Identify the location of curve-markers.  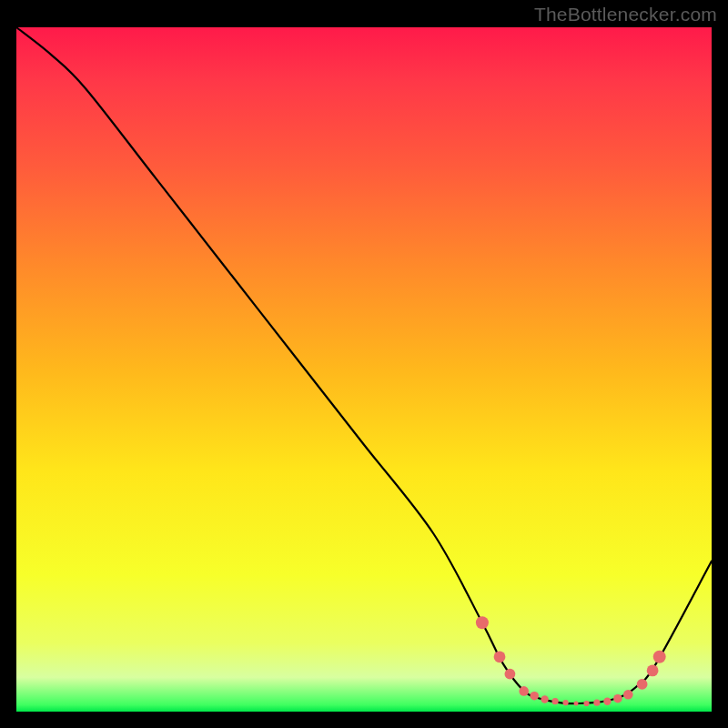
(571, 661).